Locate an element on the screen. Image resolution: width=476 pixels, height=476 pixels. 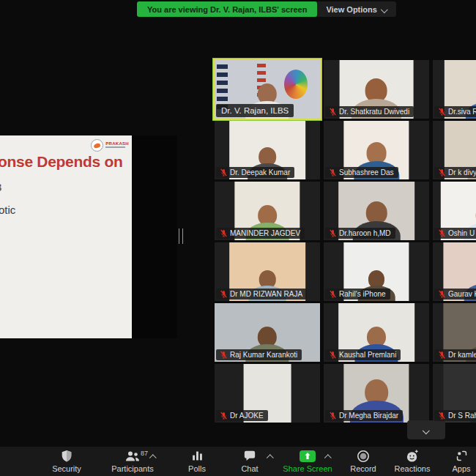
participant-tile: Dr MD RIZWAN RAJA is located at coordinates (267, 272).